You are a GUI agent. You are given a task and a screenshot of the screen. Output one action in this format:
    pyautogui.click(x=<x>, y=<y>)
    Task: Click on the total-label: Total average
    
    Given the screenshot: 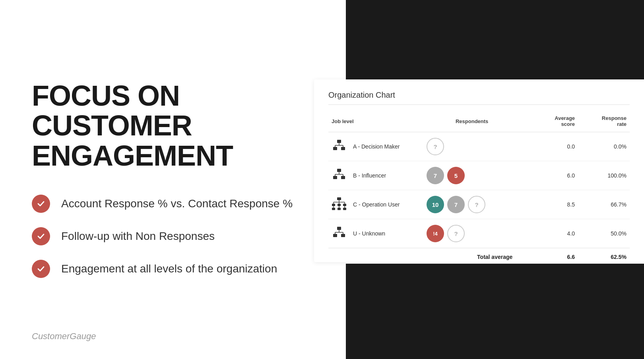 What is the action you would take?
    pyautogui.click(x=425, y=255)
    